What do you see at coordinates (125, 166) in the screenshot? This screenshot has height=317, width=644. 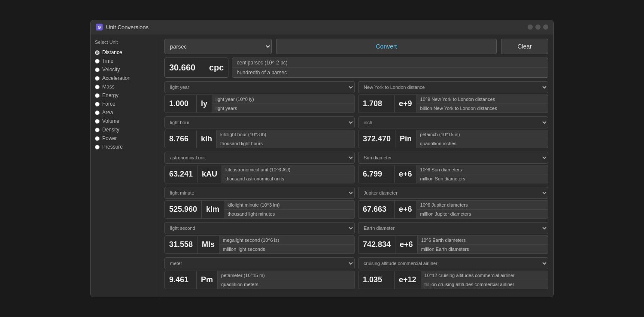 I see `sidebar: Select Unit Distance Time Velocity Accel…` at bounding box center [125, 166].